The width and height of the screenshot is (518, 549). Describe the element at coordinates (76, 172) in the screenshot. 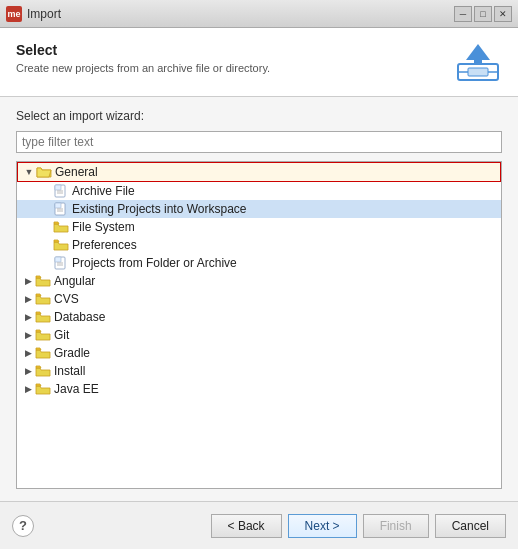

I see `item-label: General` at that location.